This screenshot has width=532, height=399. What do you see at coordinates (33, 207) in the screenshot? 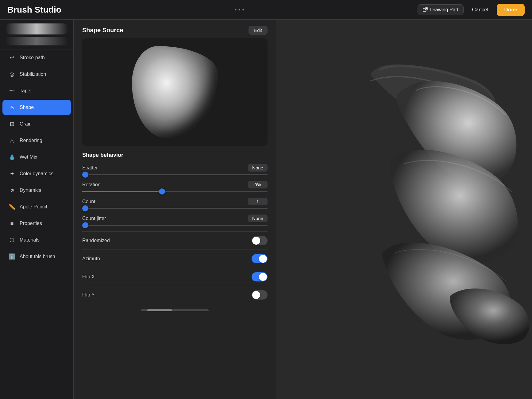
I see `sidebar-label-apple-pencil: Apple Pencil` at bounding box center [33, 207].